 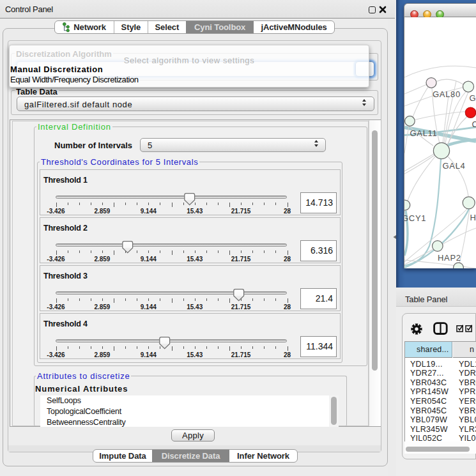 I want to click on attributes-scrollbar-thumb, so click(x=334, y=411).